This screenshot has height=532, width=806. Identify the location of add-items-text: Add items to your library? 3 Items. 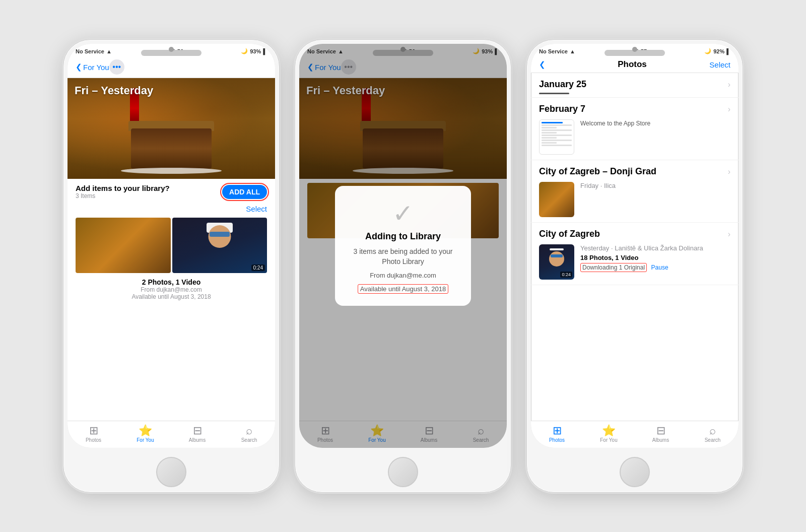
(149, 191).